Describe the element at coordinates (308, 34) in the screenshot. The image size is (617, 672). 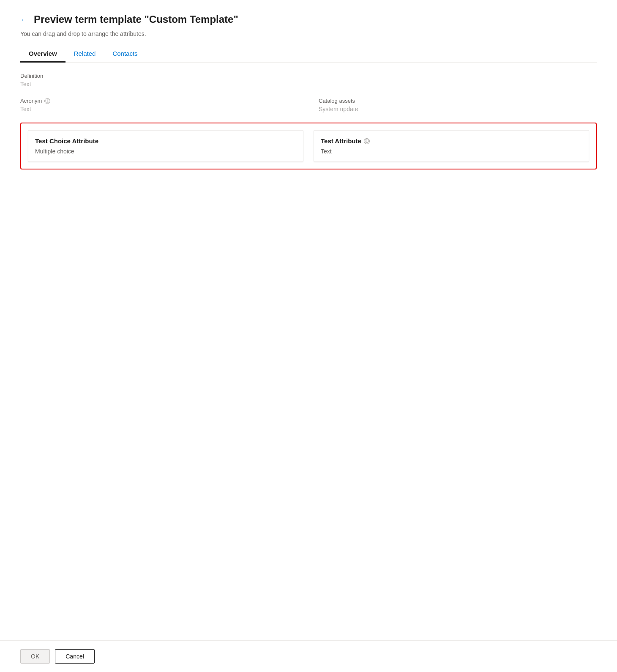
I see `subtitle-text: You can drag and drop to arrange the att…` at that location.